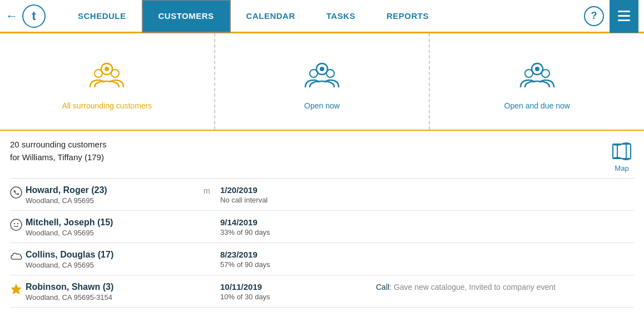 This screenshot has width=644, height=331. I want to click on customer-date: 9/14/2019, so click(298, 223).